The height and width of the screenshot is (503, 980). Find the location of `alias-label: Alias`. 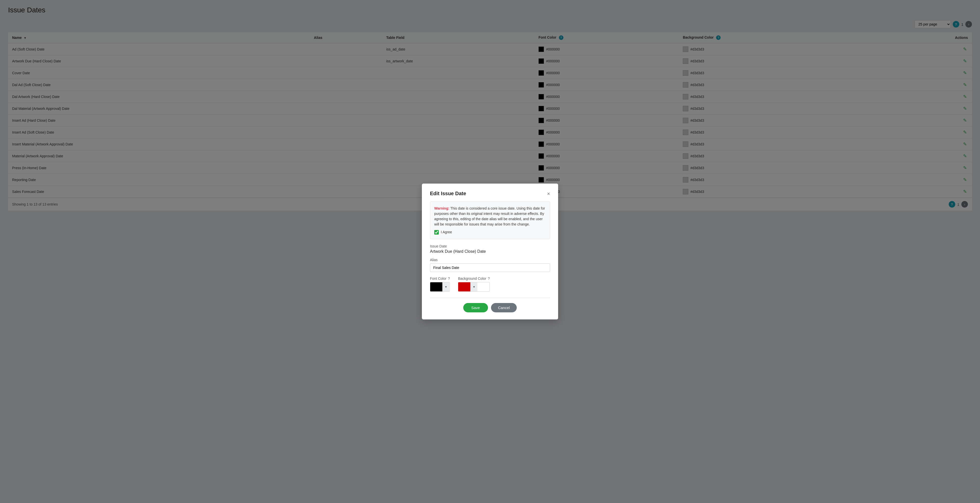

alias-label: Alias is located at coordinates (490, 260).